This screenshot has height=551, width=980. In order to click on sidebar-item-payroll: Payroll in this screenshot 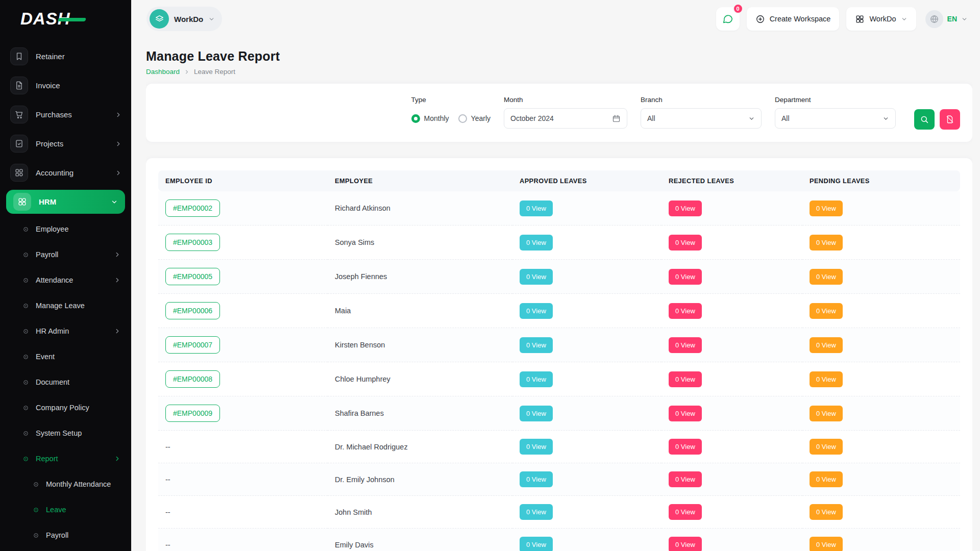, I will do `click(65, 255)`.